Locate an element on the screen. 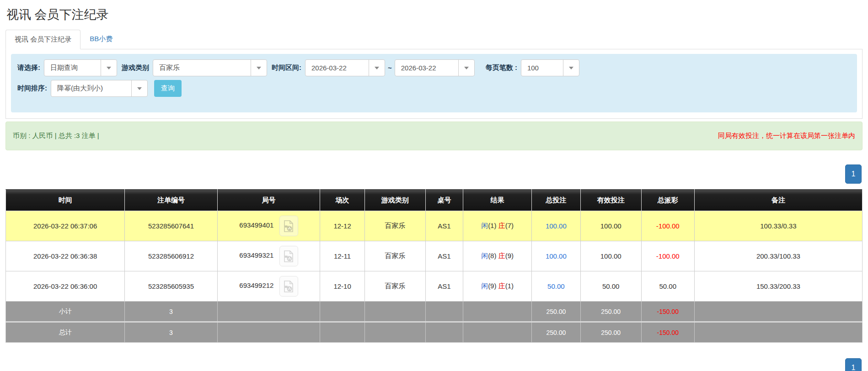 The width and height of the screenshot is (868, 371). table-row: 2026-03-22 06:36:38 523285606912 6934993… is located at coordinates (434, 256).